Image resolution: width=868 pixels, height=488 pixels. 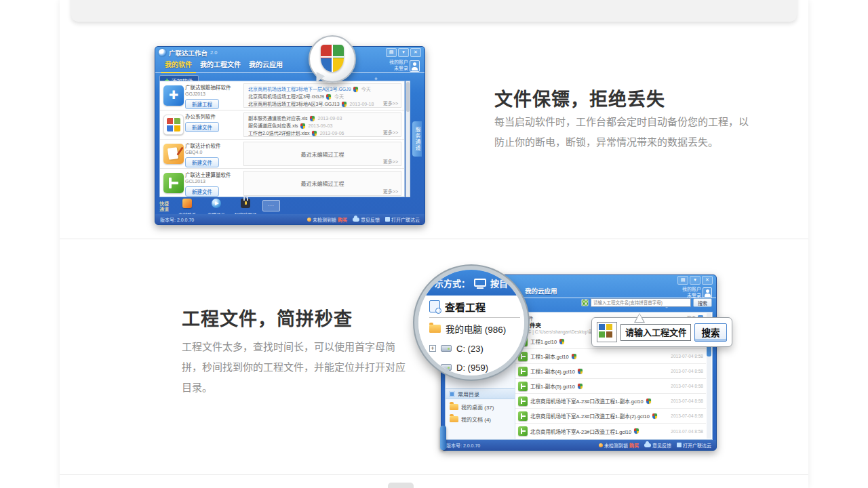 I want to click on recent-files-panel: 副本服务通道底色对应表.xls2013-09-03 服务通道底色对应表.xls2…, so click(x=323, y=125).